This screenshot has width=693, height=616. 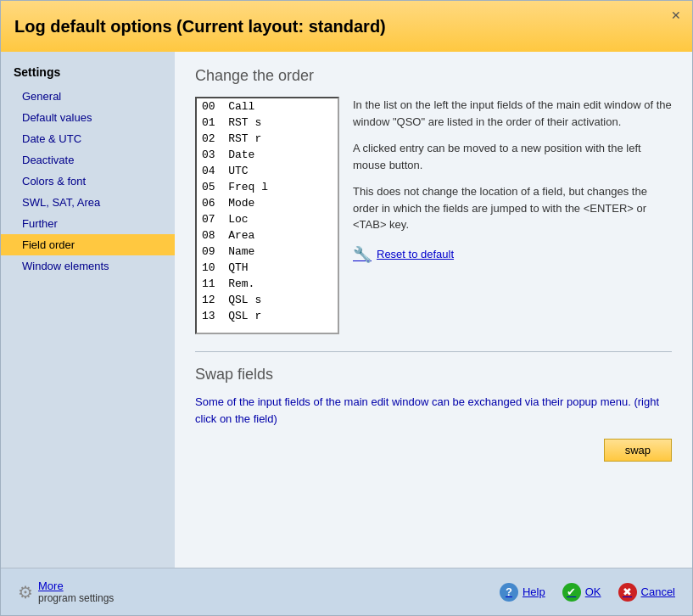 I want to click on list-item: 09 Name, so click(x=267, y=251).